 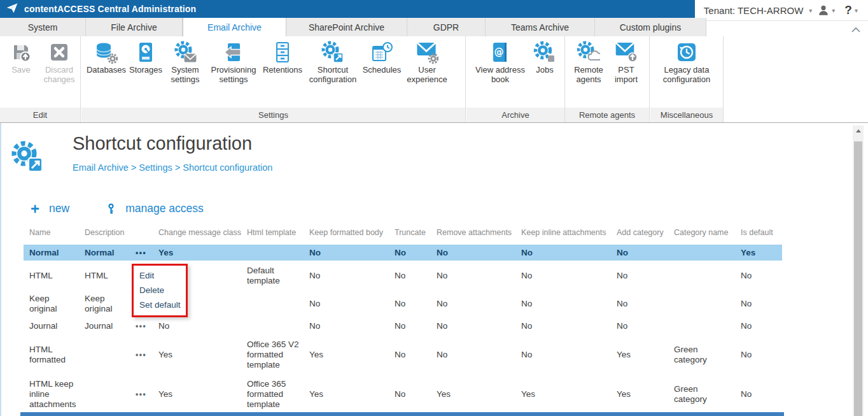 I want to click on jobs-button: Jobs, so click(x=545, y=58).